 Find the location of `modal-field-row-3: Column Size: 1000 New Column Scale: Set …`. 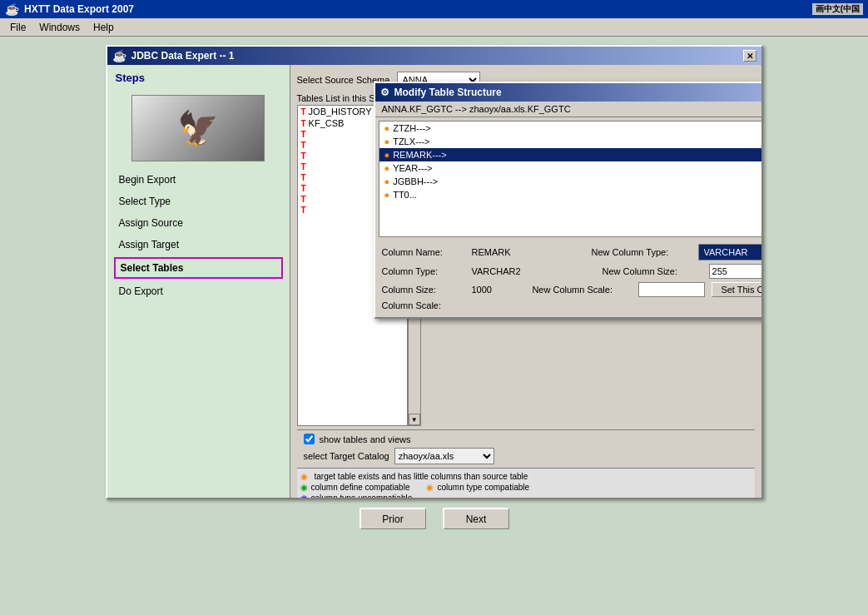

modal-field-row-3: Column Size: 1000 New Column Scale: Set … is located at coordinates (572, 290).